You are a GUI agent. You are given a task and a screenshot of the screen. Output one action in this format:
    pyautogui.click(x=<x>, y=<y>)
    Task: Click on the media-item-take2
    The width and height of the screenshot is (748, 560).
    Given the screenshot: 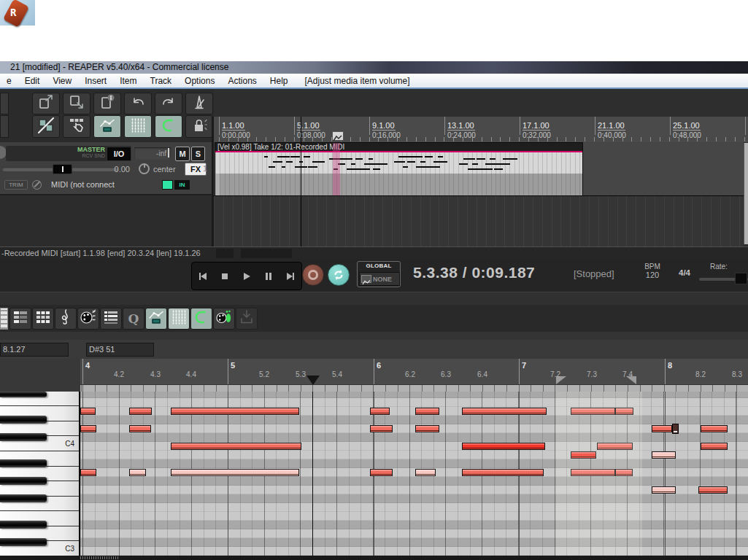 What is the action you would take?
    pyautogui.click(x=398, y=184)
    